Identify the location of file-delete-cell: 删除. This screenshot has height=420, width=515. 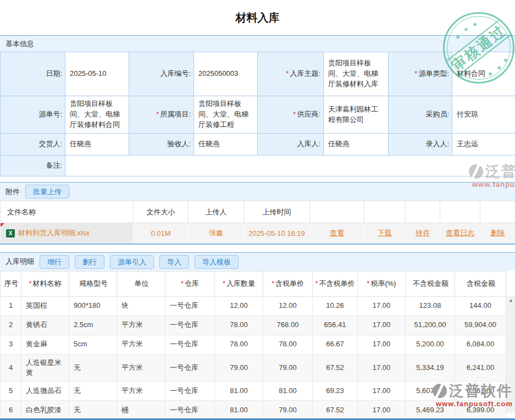
(498, 234).